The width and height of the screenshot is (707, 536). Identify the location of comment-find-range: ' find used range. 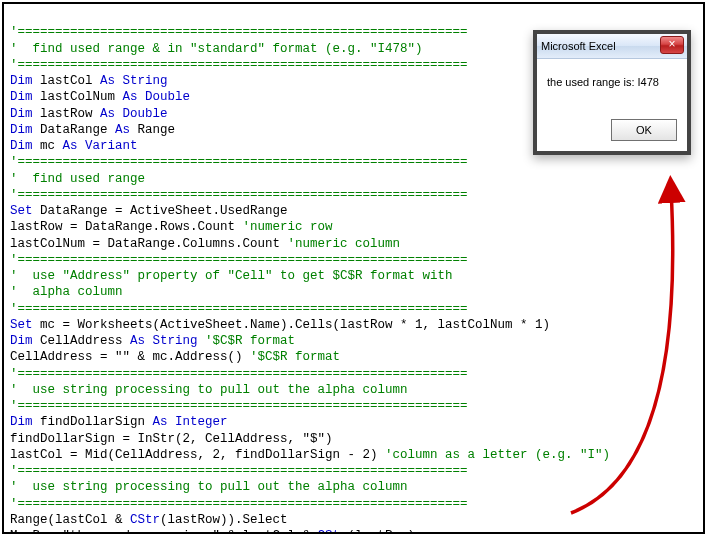
(78, 179).